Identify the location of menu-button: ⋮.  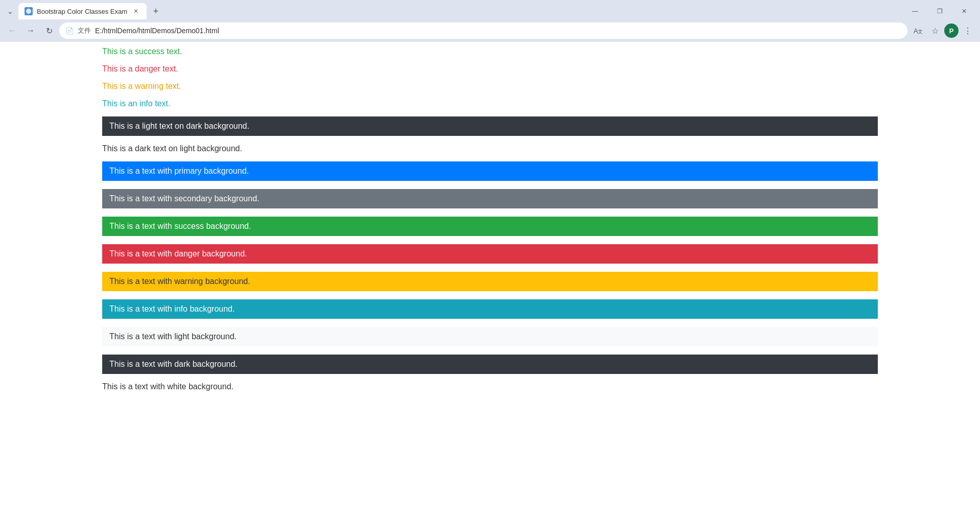
(968, 31).